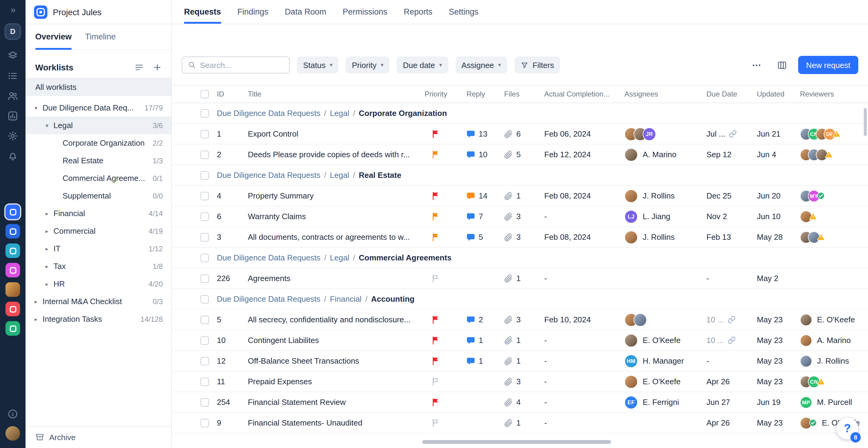 The image size is (868, 448). What do you see at coordinates (665, 361) in the screenshot?
I see `cell-assignees: HMH. Manager` at bounding box center [665, 361].